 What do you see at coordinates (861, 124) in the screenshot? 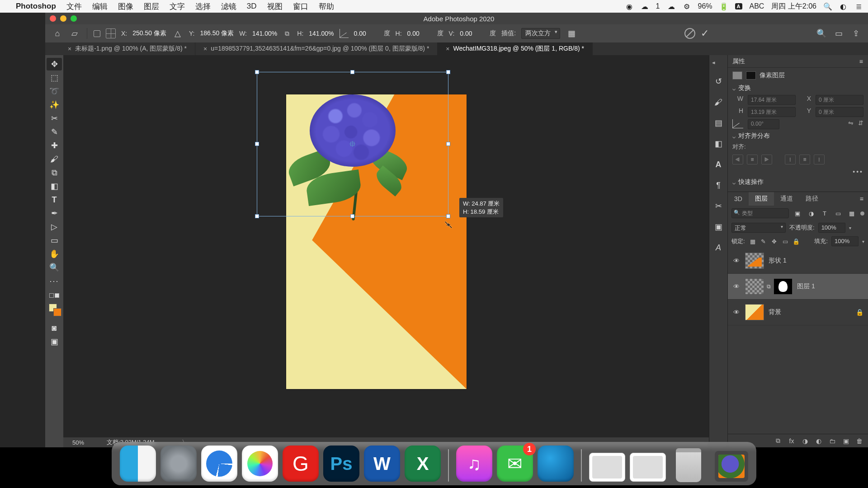
I see `flip-v-icon: ⇵` at bounding box center [861, 124].